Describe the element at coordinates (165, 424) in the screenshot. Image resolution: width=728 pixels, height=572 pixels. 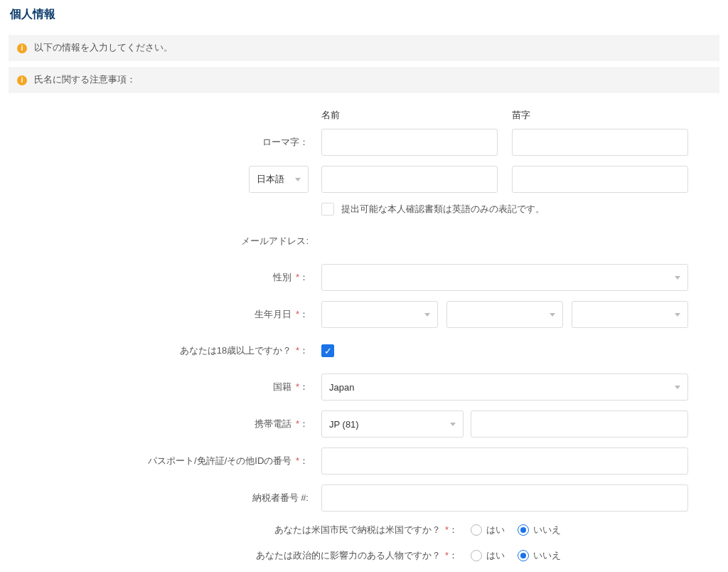
I see `label-phone: 携帯電話 *：` at that location.